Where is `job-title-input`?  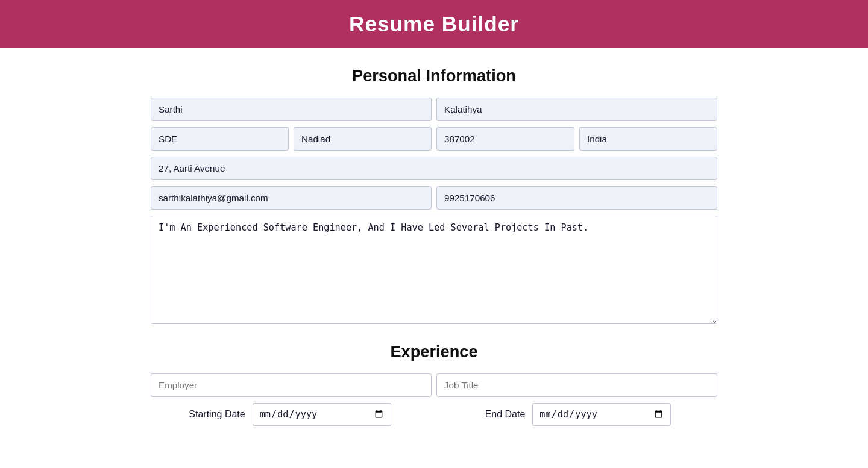 job-title-input is located at coordinates (577, 385).